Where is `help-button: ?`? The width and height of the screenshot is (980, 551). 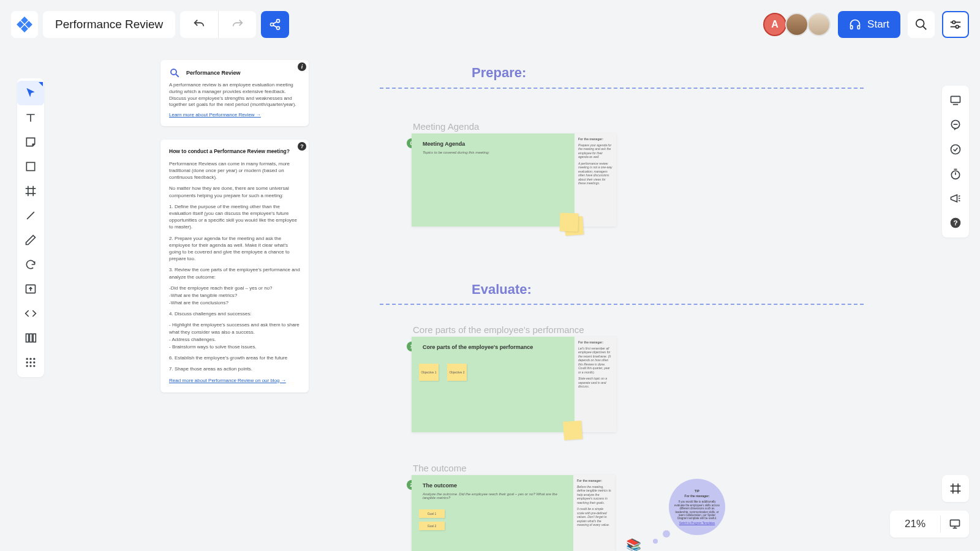 help-button: ? is located at coordinates (956, 223).